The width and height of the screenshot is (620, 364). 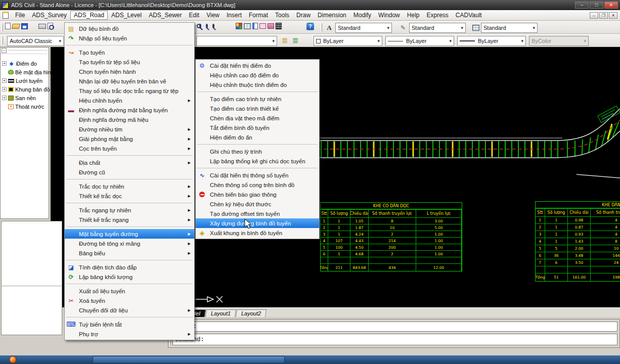 What do you see at coordinates (257, 194) in the screenshot?
I see `submenu-item: Chèn biển báo giao thông` at bounding box center [257, 194].